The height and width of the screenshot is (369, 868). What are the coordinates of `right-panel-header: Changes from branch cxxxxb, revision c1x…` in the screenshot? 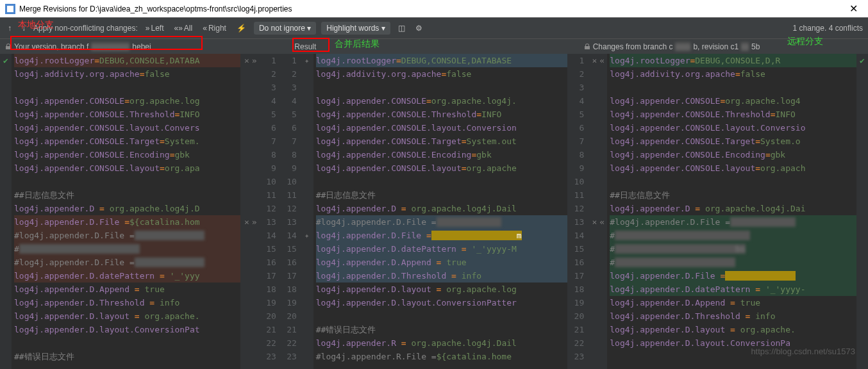 It's located at (723, 46).